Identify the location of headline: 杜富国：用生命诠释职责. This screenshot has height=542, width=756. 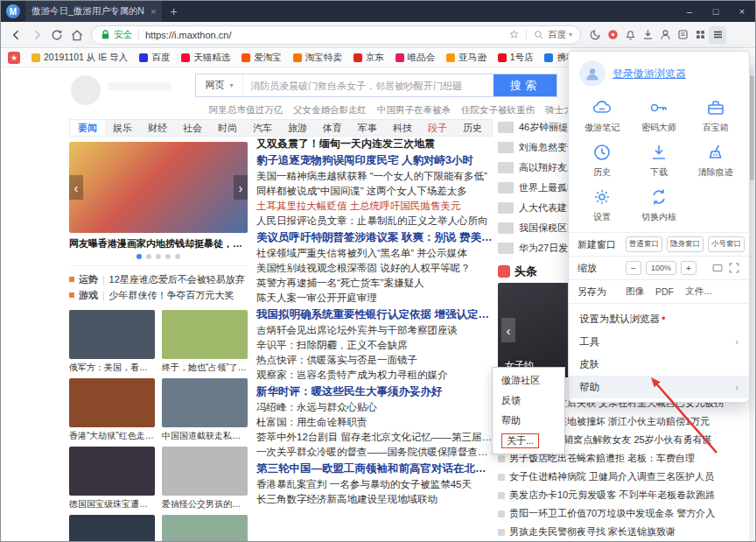
(375, 422).